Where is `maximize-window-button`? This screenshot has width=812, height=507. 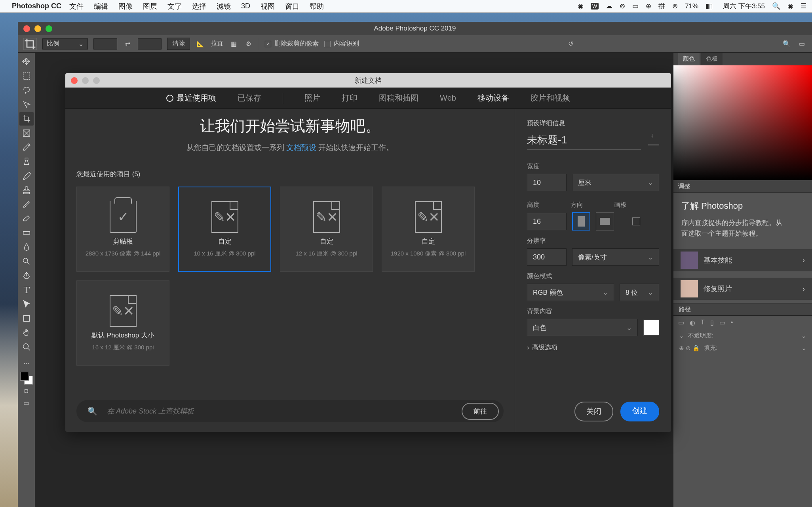 maximize-window-button is located at coordinates (49, 29).